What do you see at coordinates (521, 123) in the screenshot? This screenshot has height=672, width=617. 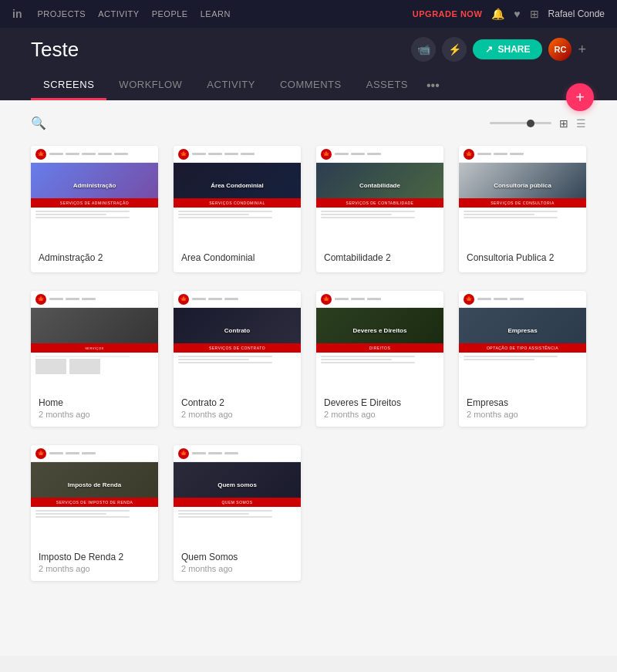 I see `size-slider` at bounding box center [521, 123].